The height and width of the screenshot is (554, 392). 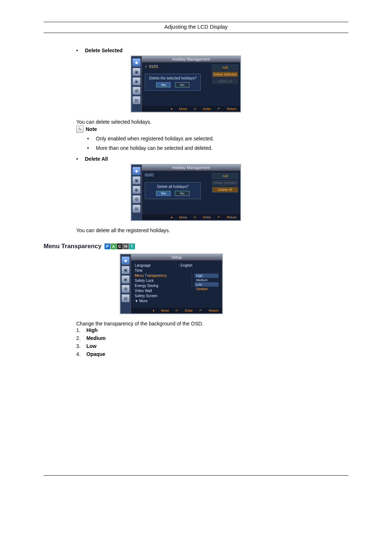 I want to click on page-header: Adjusting the LCD Display, so click(x=196, y=28).